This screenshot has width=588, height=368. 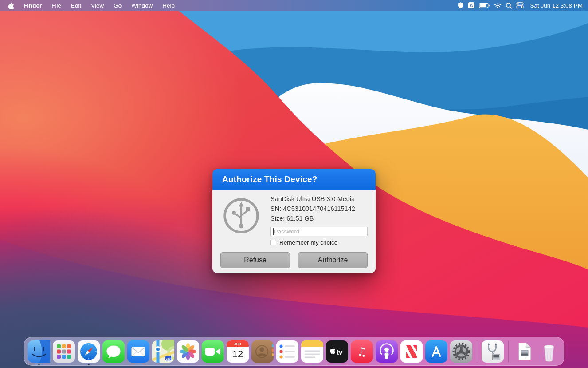 What do you see at coordinates (263, 352) in the screenshot?
I see `dock-item-contacts` at bounding box center [263, 352].